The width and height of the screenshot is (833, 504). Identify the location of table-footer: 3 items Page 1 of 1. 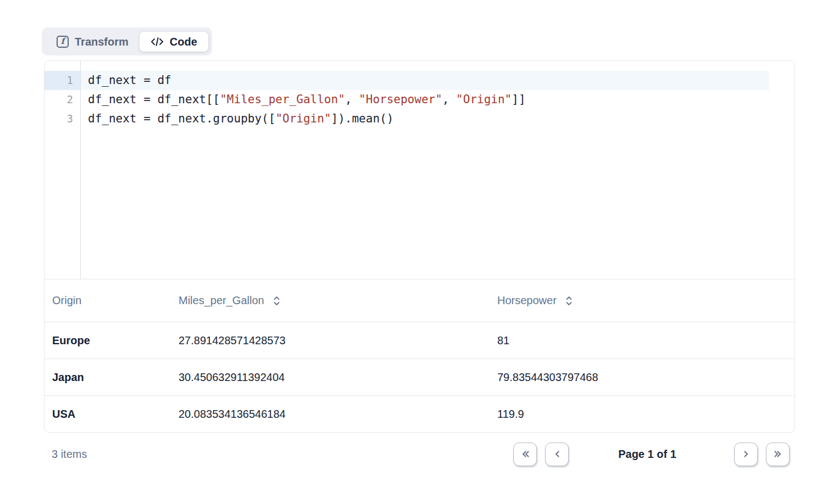
(420, 454).